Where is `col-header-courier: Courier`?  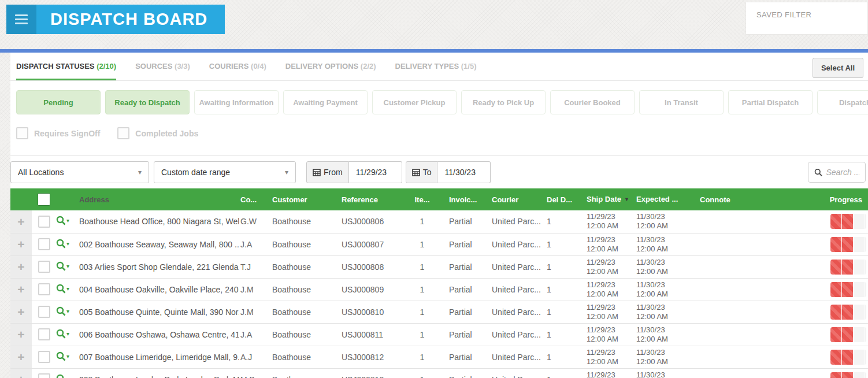 col-header-courier: Courier is located at coordinates (514, 199).